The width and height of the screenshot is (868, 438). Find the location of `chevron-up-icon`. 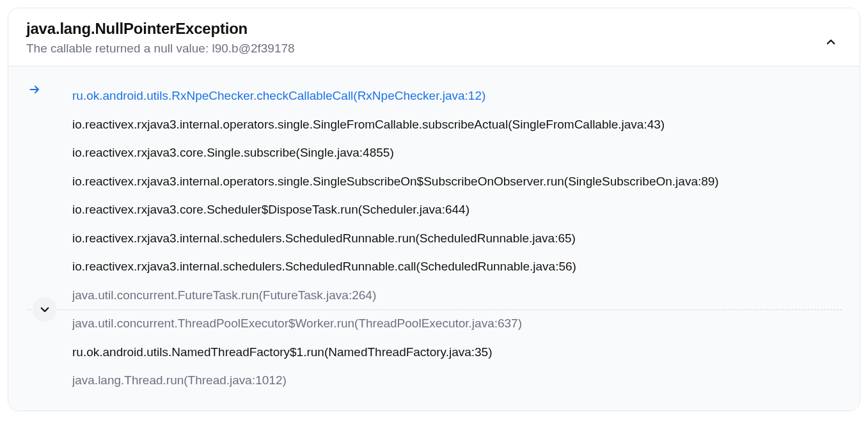

chevron-up-icon is located at coordinates (831, 42).